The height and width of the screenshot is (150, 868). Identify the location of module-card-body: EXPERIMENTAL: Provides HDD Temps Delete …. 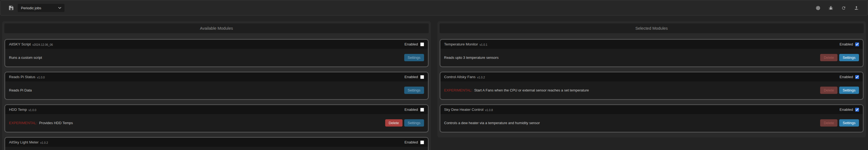
(216, 123).